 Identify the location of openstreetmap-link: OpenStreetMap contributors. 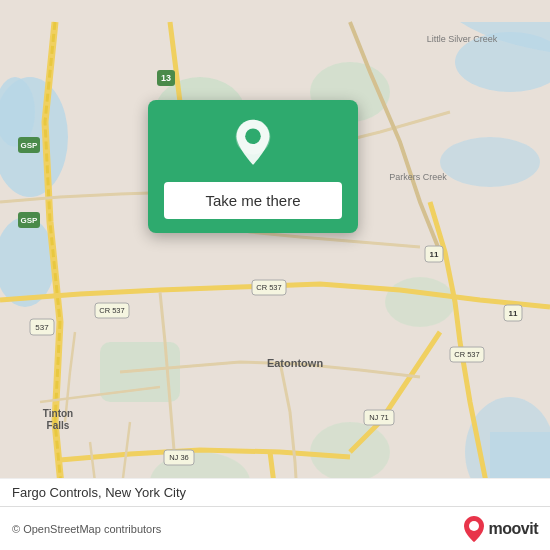
(92, 529).